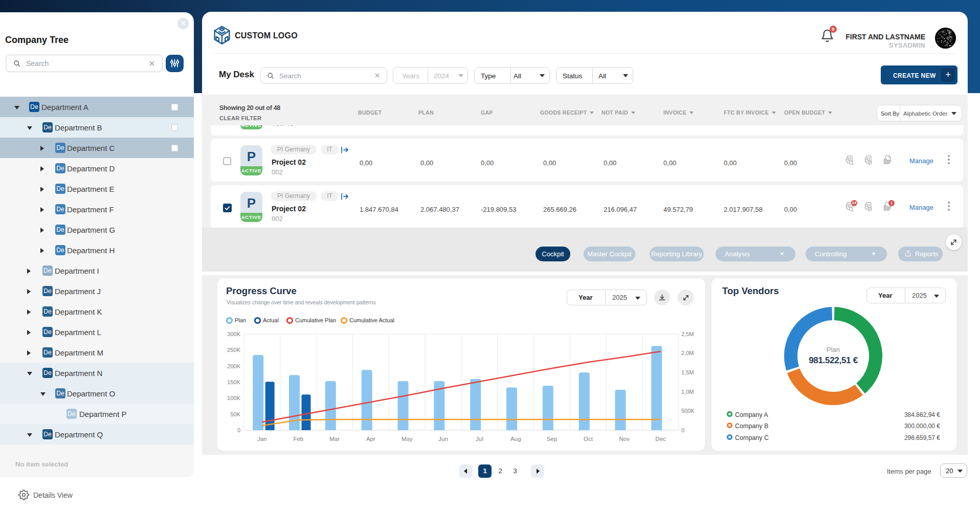 This screenshot has height=510, width=980. I want to click on svg-text: Aug, so click(516, 439).